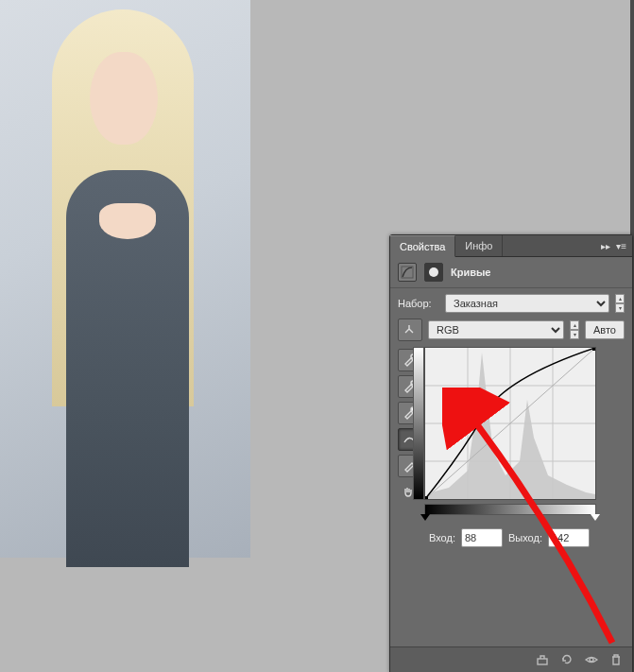 This screenshot has width=634, height=672. Describe the element at coordinates (496, 330) in the screenshot. I see `channel-select: RGB` at that location.